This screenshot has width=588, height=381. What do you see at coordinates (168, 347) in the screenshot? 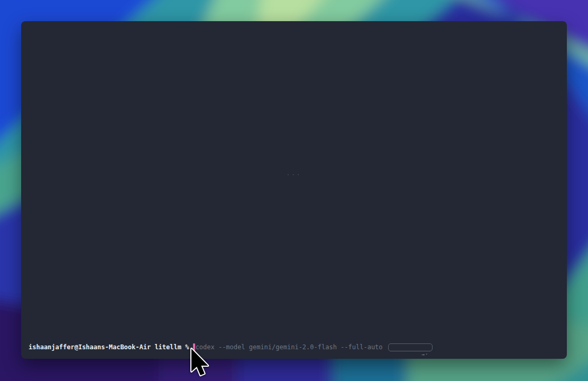
I see `prompt-directory: litellm` at bounding box center [168, 347].